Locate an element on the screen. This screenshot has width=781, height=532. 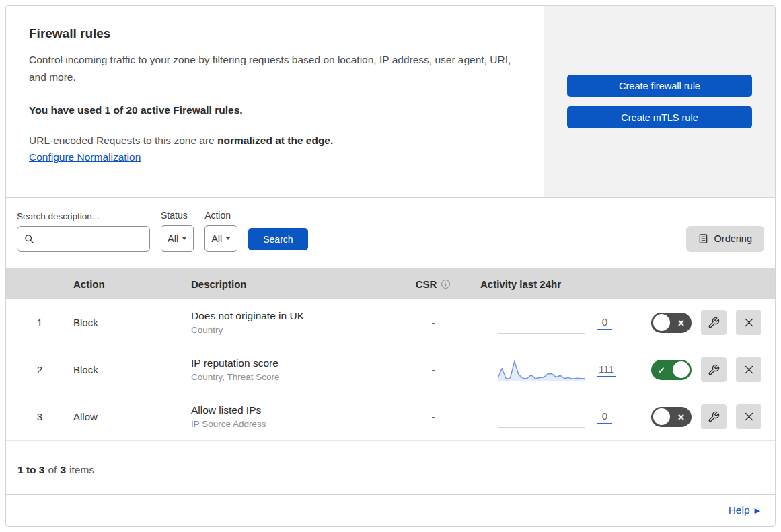
search-label: Search description... is located at coordinates (83, 217).